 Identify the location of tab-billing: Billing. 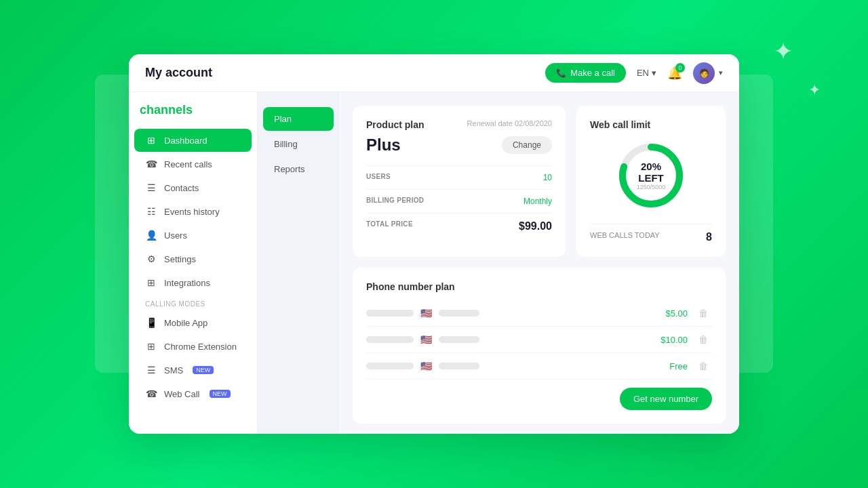
(298, 144).